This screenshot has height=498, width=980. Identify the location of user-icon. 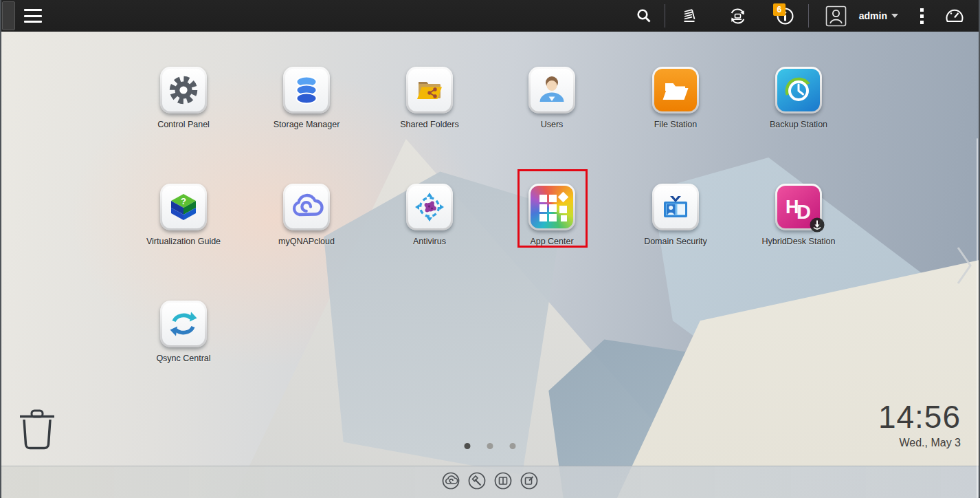
(552, 90).